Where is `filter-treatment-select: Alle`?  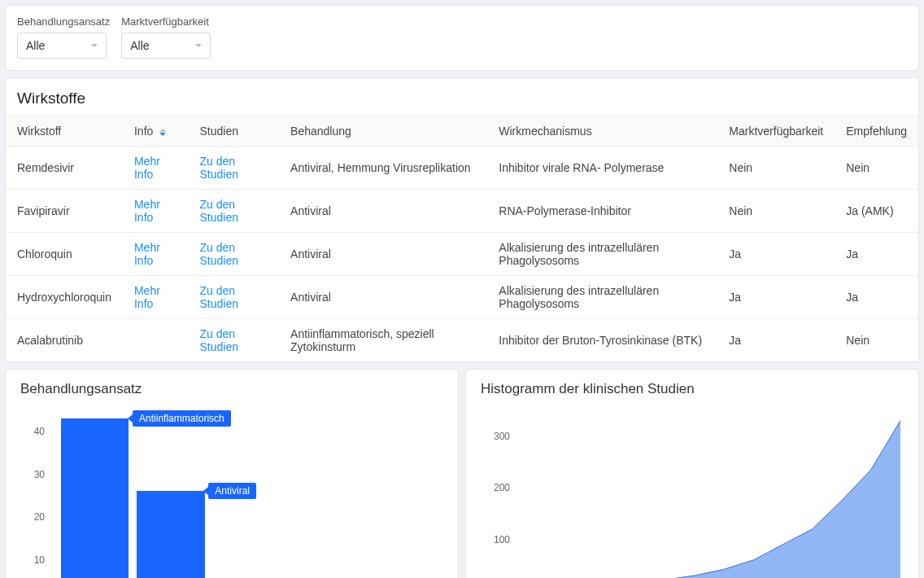
filter-treatment-select: Alle is located at coordinates (62, 46).